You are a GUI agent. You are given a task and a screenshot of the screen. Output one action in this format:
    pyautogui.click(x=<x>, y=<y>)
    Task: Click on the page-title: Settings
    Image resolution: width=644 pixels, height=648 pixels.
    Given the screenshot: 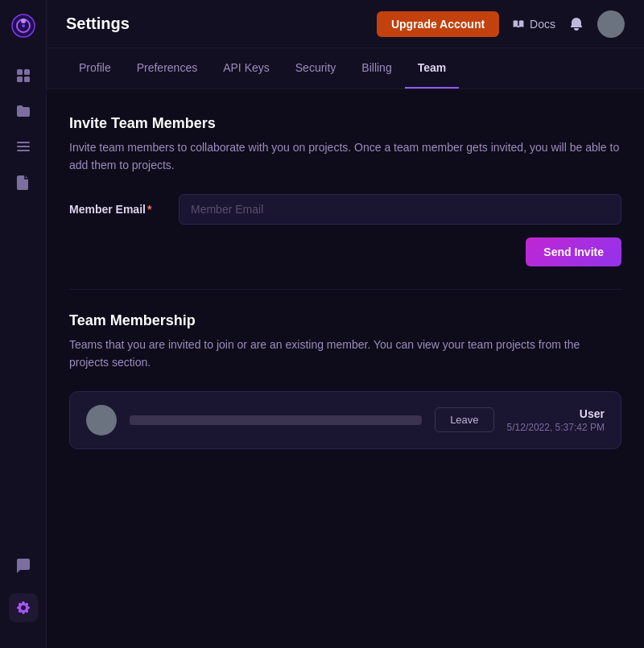 What is the action you would take?
    pyautogui.click(x=221, y=24)
    